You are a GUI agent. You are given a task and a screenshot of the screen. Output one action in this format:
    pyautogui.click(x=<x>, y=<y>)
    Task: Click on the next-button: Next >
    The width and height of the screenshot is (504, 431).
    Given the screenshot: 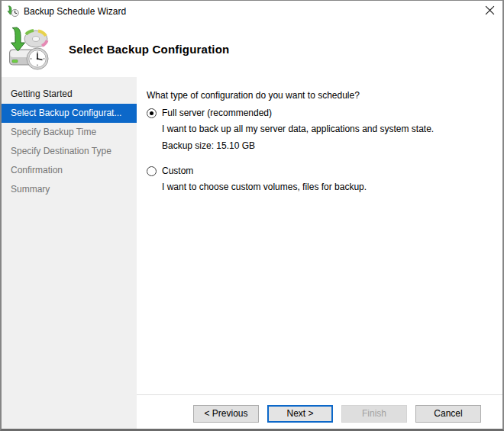 What is the action you would take?
    pyautogui.click(x=300, y=413)
    